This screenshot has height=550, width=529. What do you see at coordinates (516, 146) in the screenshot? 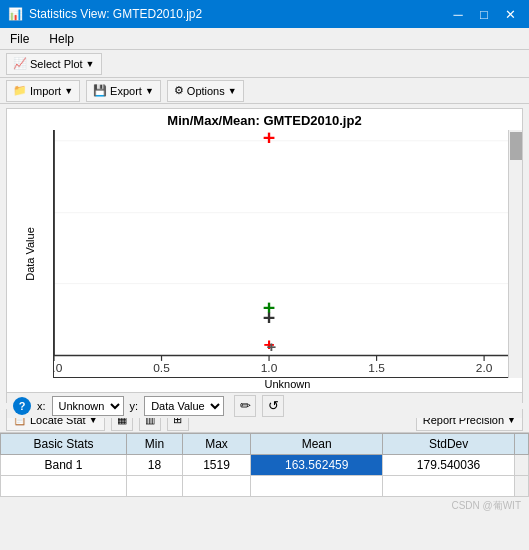
I see `scrollbar-thumb` at bounding box center [516, 146].